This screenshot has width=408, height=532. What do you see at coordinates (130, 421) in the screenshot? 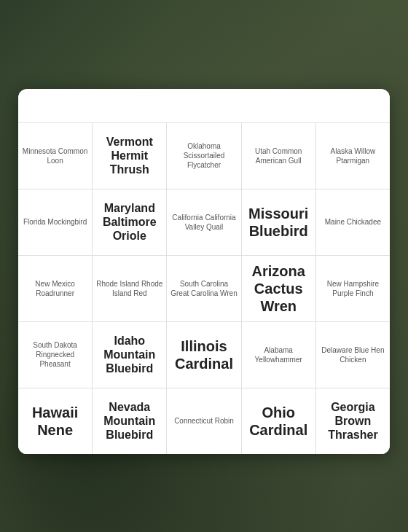
I see `bingo-cell-21: Nevada Mountain Bluebird` at bounding box center [130, 421].